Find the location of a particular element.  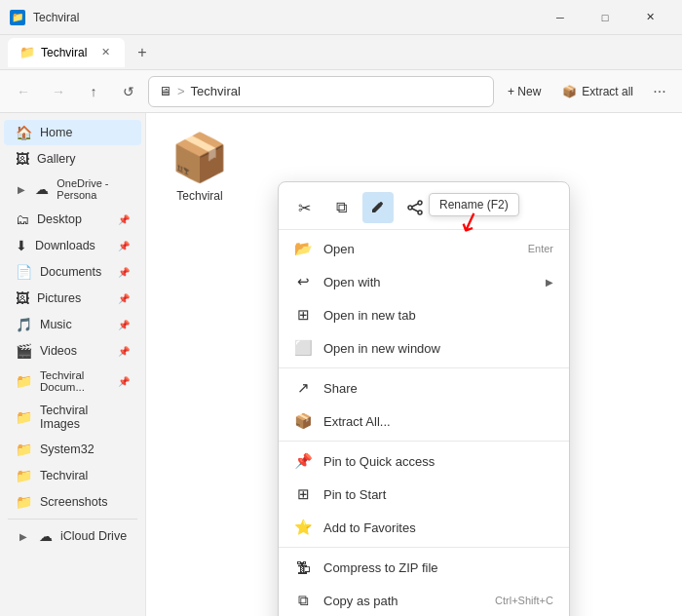

sidebar-item-documents: 📄 Documents 📌 is located at coordinates (72, 272).